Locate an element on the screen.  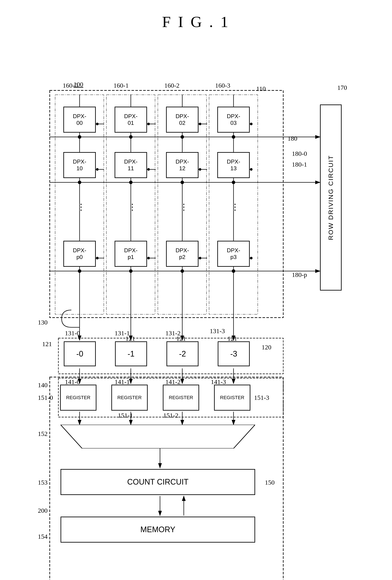
count-circuit-box: COUNT CIRCUIT is located at coordinates (158, 482).